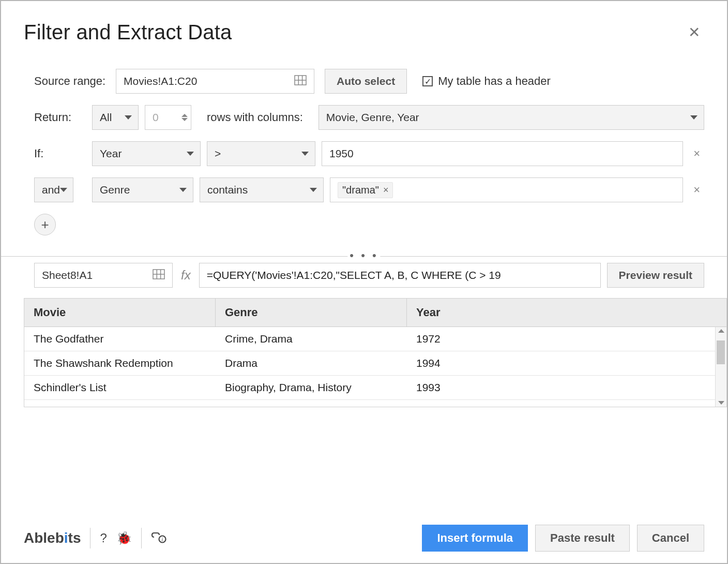  Describe the element at coordinates (95, 538) in the screenshot. I see `footer-left: Ablebits ? 🐞 i` at that location.